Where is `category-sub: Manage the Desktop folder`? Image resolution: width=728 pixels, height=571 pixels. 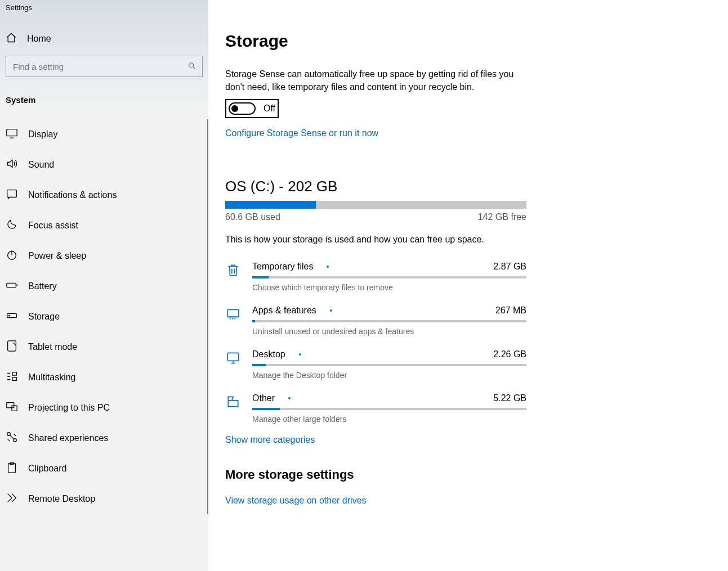 category-sub: Manage the Desktop folder is located at coordinates (390, 375).